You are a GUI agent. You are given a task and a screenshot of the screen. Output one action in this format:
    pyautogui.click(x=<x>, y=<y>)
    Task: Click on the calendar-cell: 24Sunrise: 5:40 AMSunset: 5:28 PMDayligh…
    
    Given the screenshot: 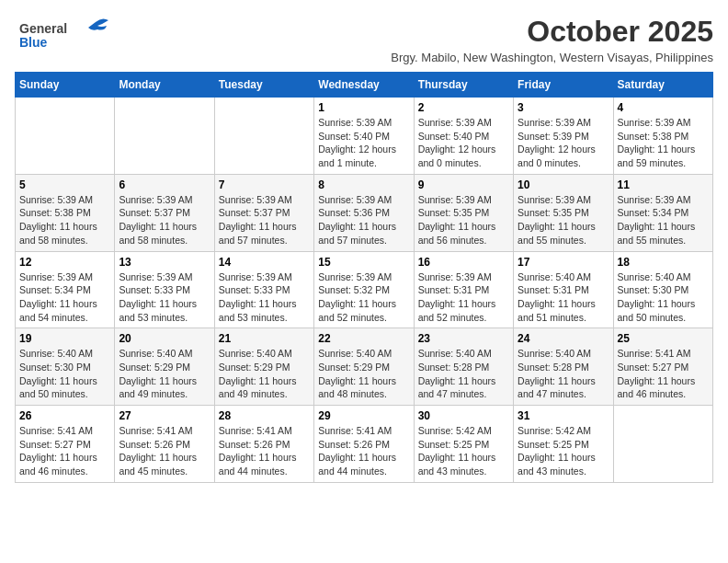 What is the action you would take?
    pyautogui.click(x=563, y=367)
    